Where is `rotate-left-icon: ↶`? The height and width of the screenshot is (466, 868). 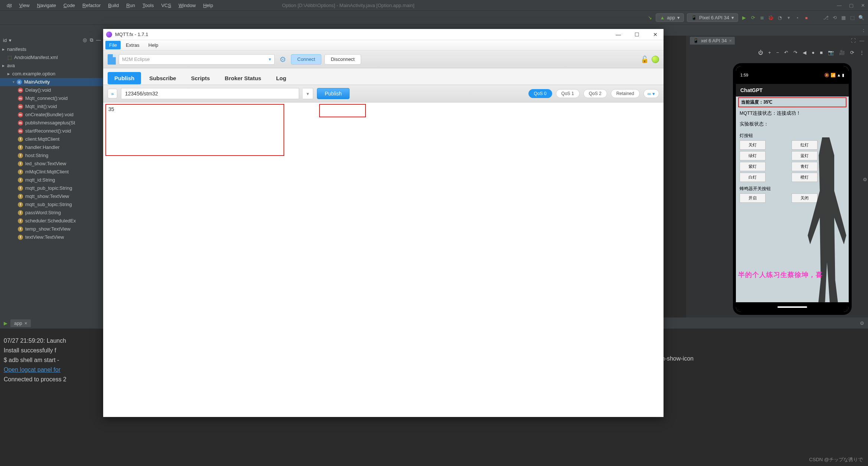 rotate-left-icon: ↶ is located at coordinates (786, 53).